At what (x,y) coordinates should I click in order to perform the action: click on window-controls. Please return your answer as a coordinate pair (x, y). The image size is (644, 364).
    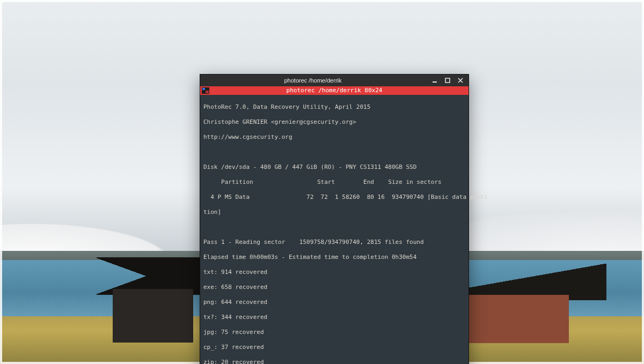
    Looking at the image, I should click on (447, 80).